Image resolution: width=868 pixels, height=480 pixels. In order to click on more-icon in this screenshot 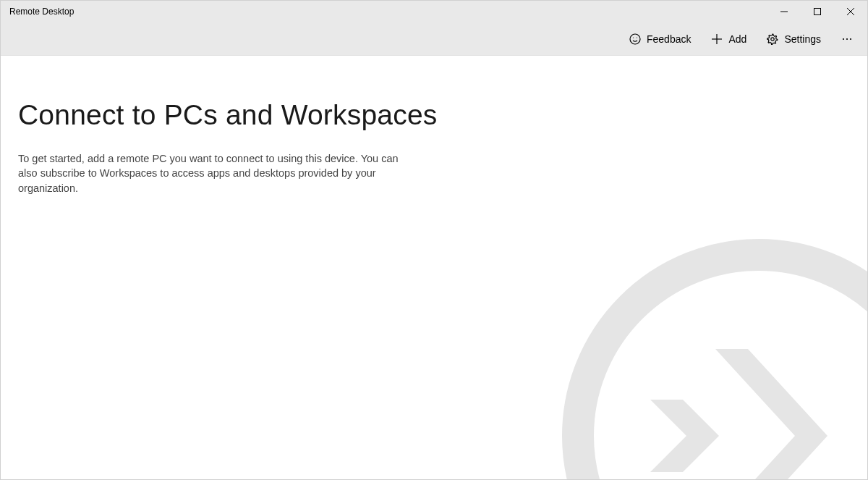, I will do `click(847, 39)`.